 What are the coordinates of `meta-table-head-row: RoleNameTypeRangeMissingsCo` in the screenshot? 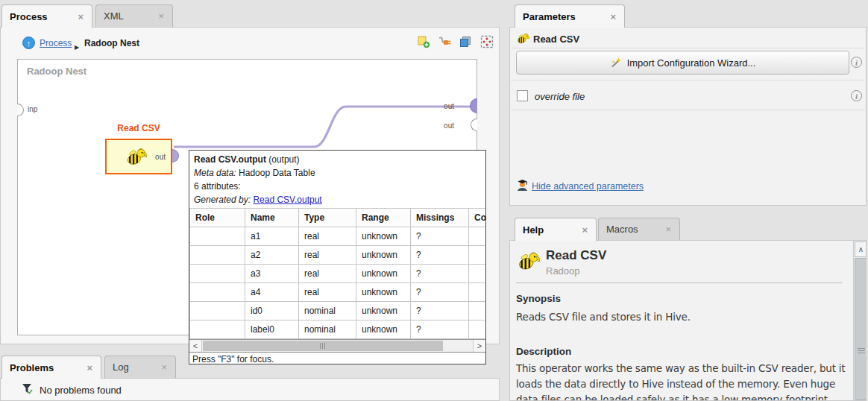 It's located at (339, 218).